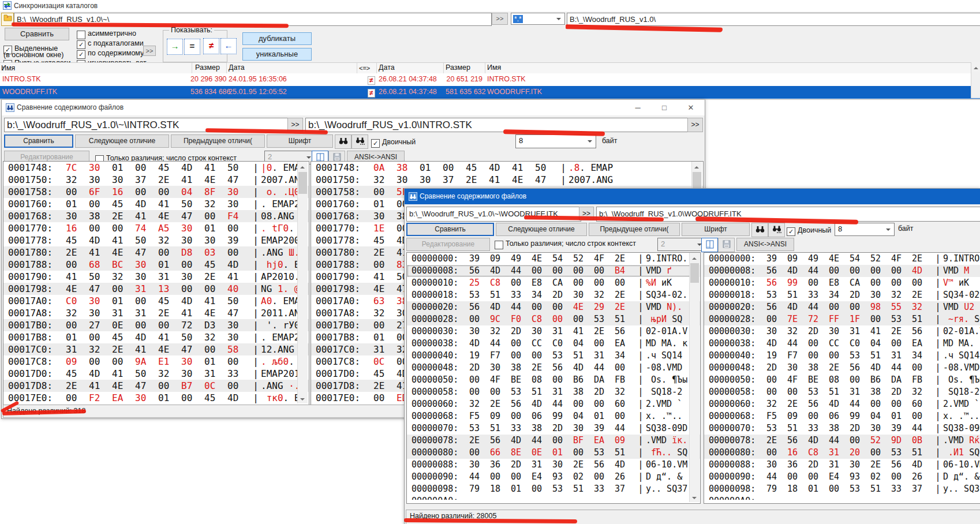 This screenshot has width=980, height=524. I want to click on file-name-left: INTRO.STK, so click(95, 79).